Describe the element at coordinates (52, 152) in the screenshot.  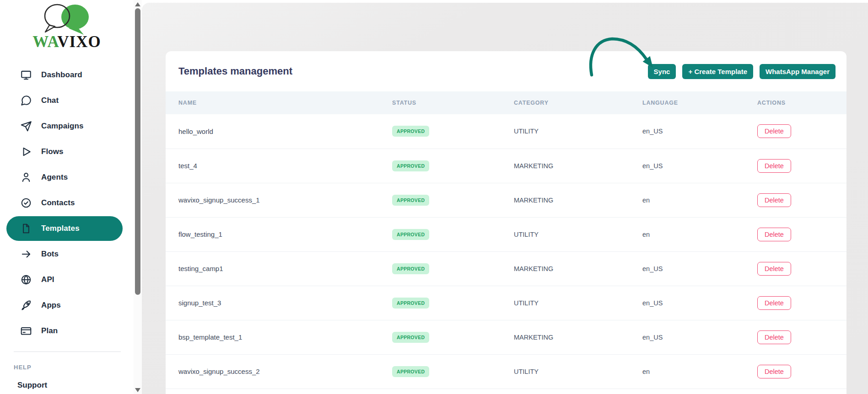
I see `sidebar-item-label: Flows` at that location.